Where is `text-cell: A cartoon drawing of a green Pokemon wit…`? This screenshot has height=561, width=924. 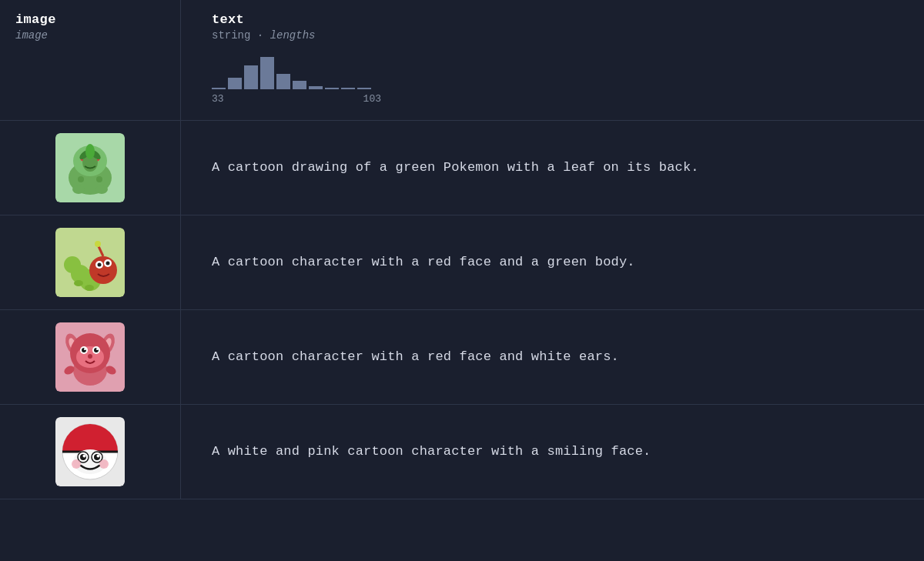 text-cell: A cartoon drawing of a green Pokemon wit… is located at coordinates (553, 168).